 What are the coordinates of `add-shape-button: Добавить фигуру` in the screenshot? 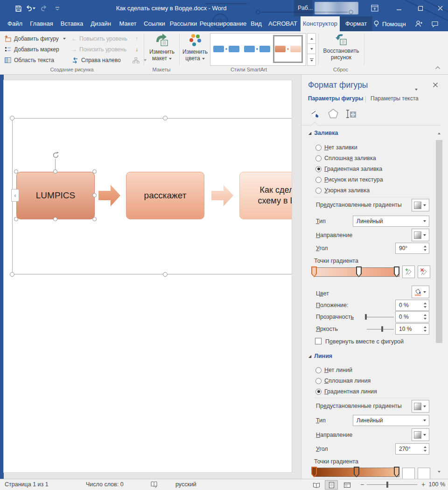 It's located at (35, 39).